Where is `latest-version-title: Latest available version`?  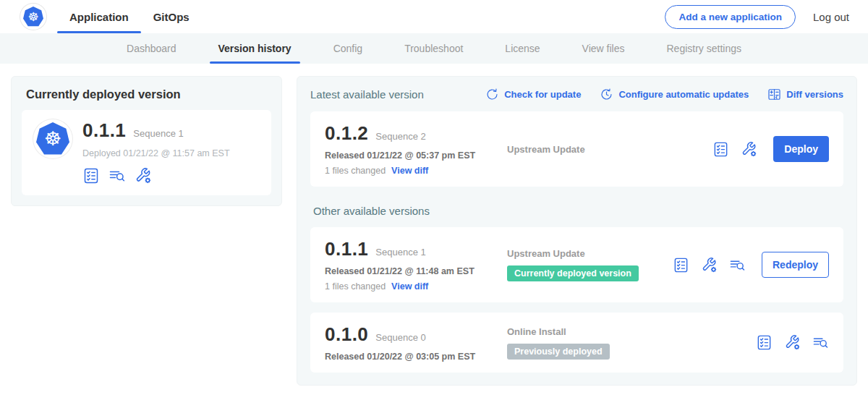 latest-version-title: Latest available version is located at coordinates (367, 94).